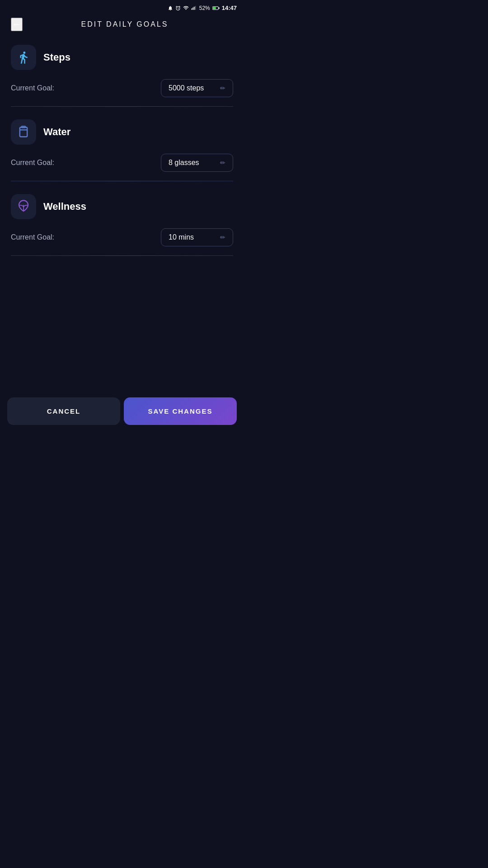 The image size is (488, 868). What do you see at coordinates (197, 163) in the screenshot?
I see `water-goal-input: 8 glasses ✏` at bounding box center [197, 163].